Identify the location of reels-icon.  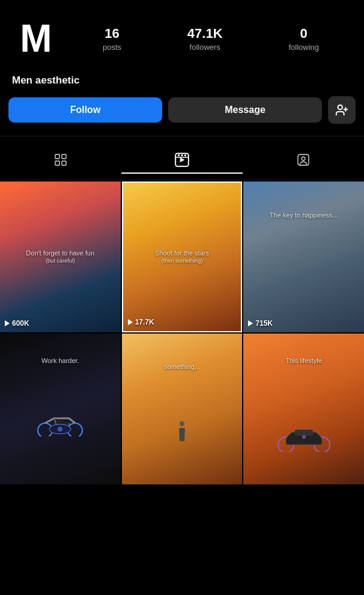
(182, 160).